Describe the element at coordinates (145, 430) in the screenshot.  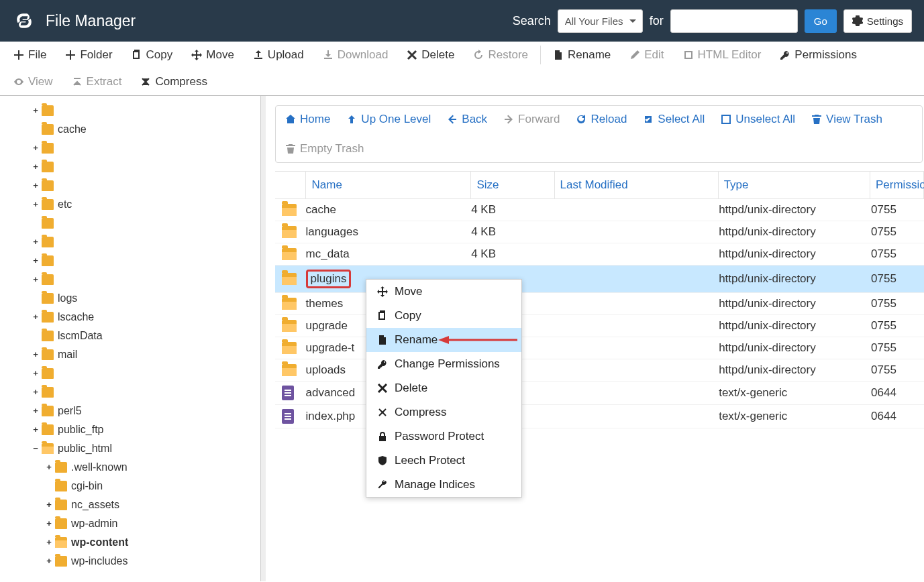
I see `tree-item: +public_ftp` at that location.